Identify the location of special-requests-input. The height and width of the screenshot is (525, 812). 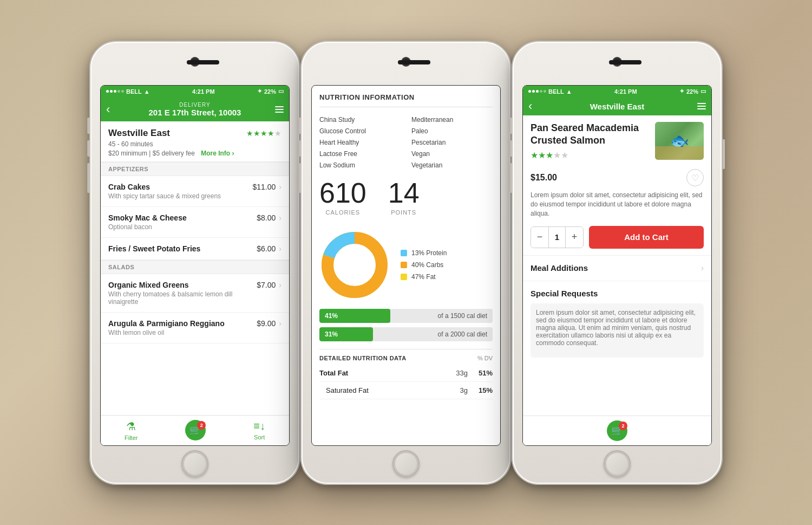
(617, 330).